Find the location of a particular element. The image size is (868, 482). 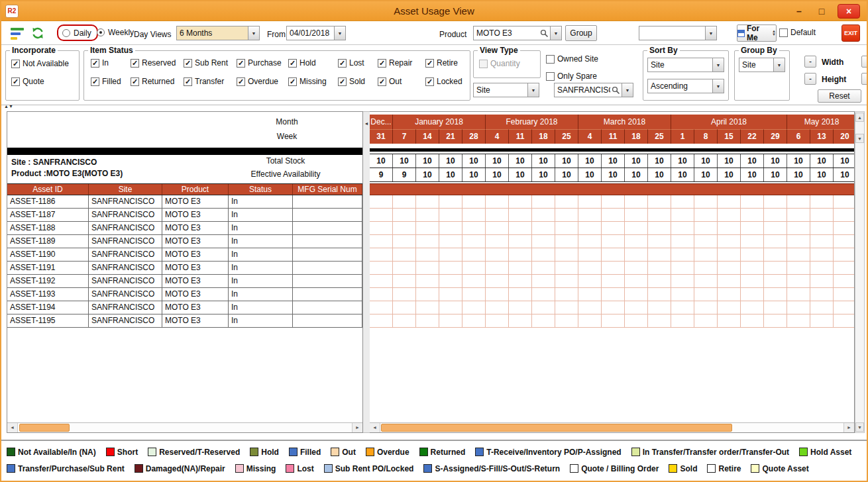

status-reserved: ✓Reserved is located at coordinates (157, 63).